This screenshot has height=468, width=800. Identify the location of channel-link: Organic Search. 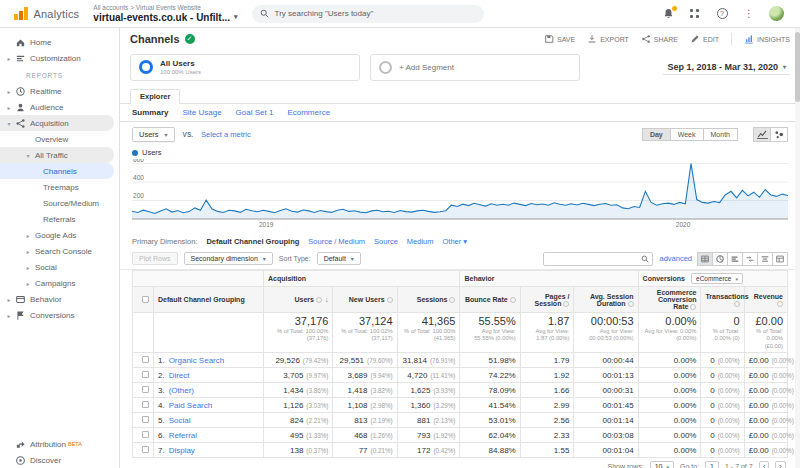
(197, 360).